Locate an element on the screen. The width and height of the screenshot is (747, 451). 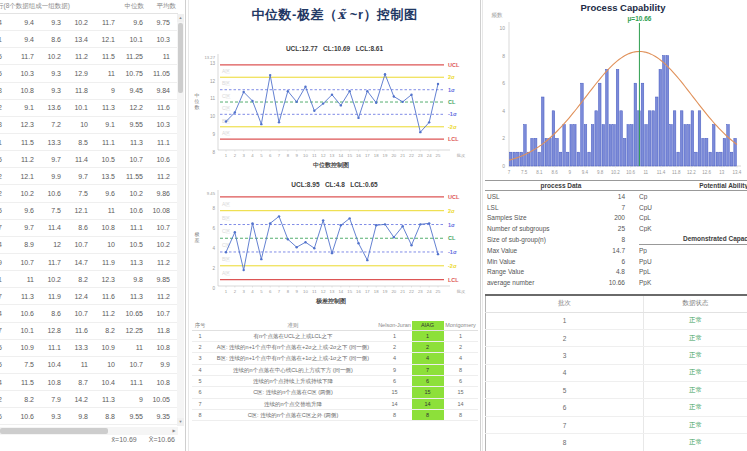
vertical-scrollbar: ▲ ▼ is located at coordinates (180, 220).